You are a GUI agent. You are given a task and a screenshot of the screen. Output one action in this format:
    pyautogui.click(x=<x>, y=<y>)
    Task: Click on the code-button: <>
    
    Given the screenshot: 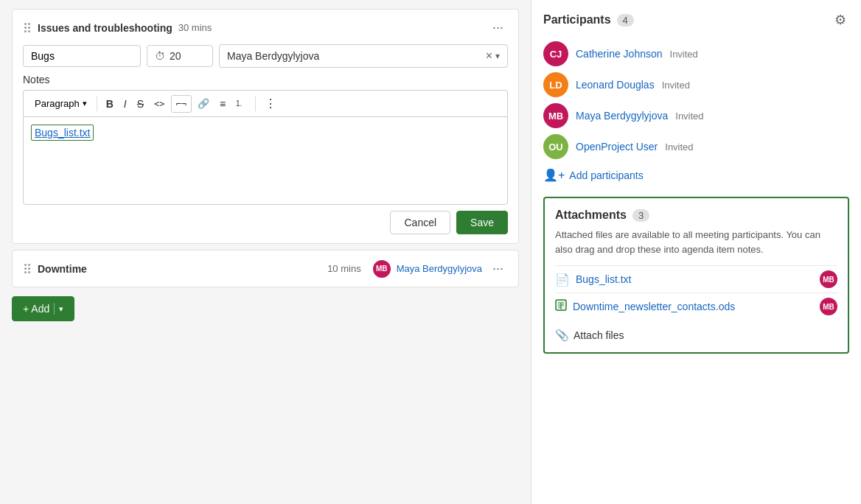 What is the action you would take?
    pyautogui.click(x=159, y=104)
    